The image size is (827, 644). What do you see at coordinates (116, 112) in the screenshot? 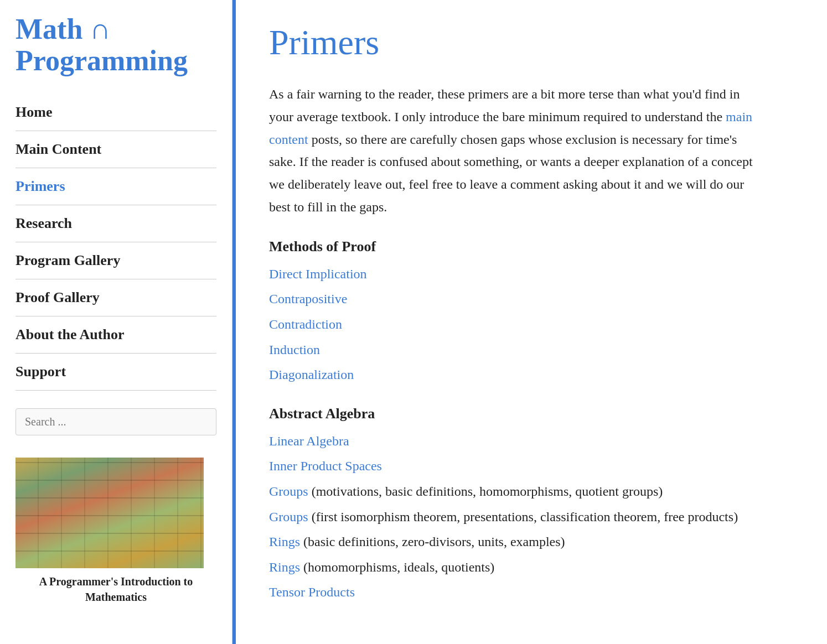
I see `nav-item-home: Home` at bounding box center [116, 112].